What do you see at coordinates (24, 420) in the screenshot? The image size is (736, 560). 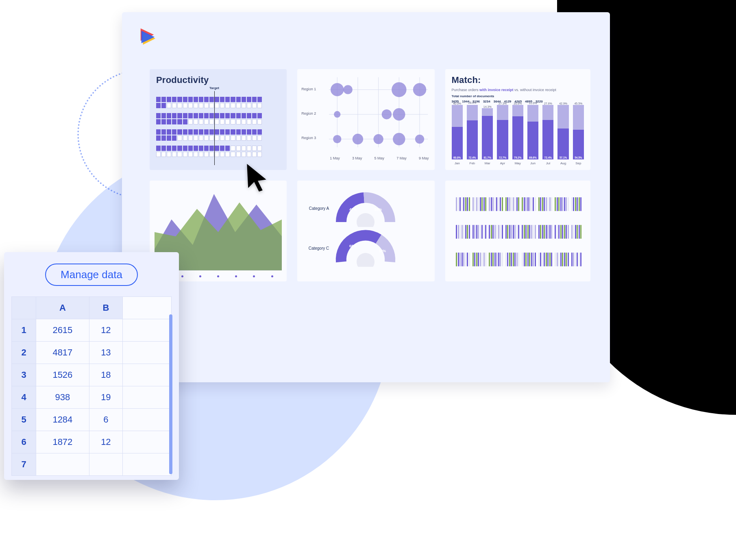 I see `table-cell: 5` at bounding box center [24, 420].